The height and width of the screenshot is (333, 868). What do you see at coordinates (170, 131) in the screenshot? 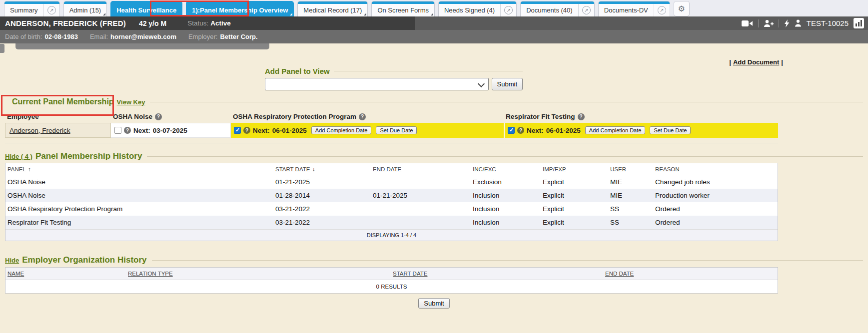
I see `next-date: 03-07-2025` at bounding box center [170, 131].